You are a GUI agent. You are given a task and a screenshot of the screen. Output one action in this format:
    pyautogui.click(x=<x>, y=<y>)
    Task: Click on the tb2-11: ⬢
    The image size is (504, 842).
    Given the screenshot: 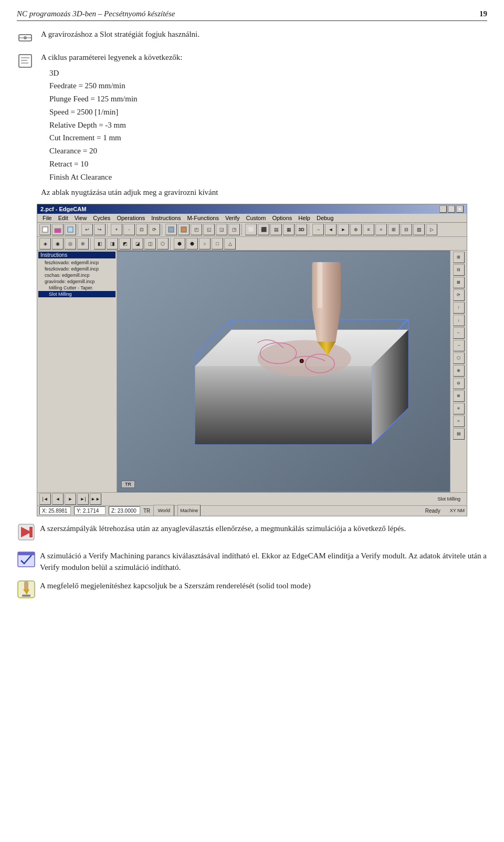 What is the action you would take?
    pyautogui.click(x=180, y=244)
    